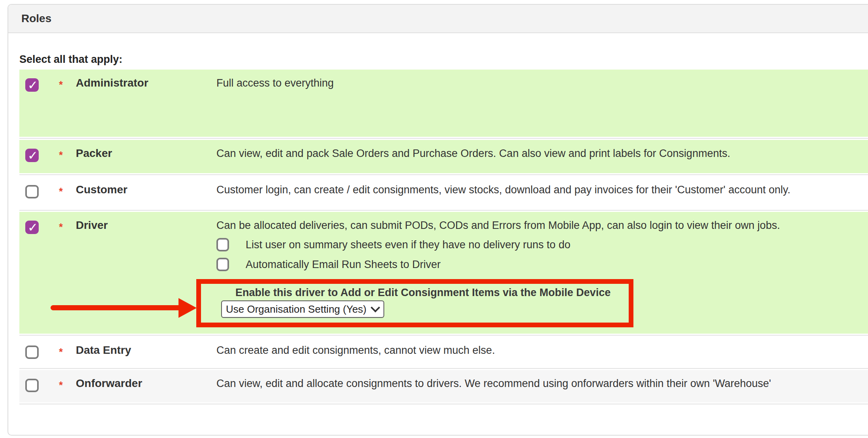 This screenshot has height=438, width=868. Describe the element at coordinates (32, 155) in the screenshot. I see `role-checkbox-packer` at that location.